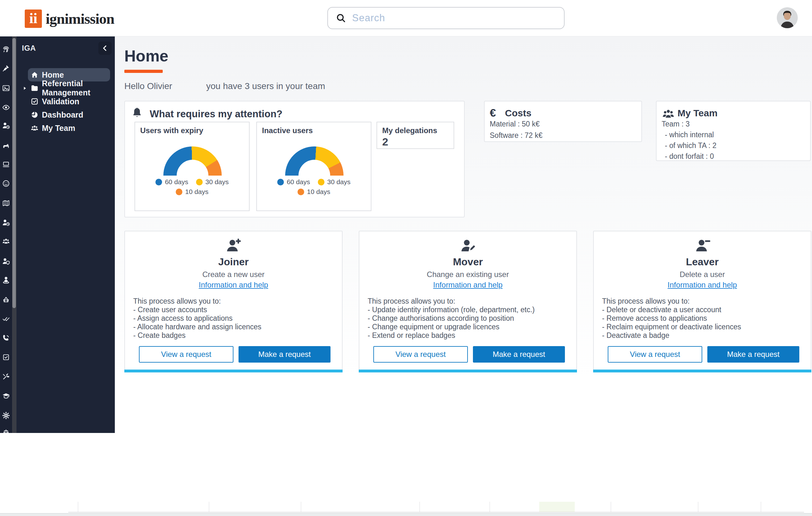 This screenshot has height=516, width=812. Describe the element at coordinates (662, 310) in the screenshot. I see `process-bullet: - Delete or deactivate a user account` at that location.